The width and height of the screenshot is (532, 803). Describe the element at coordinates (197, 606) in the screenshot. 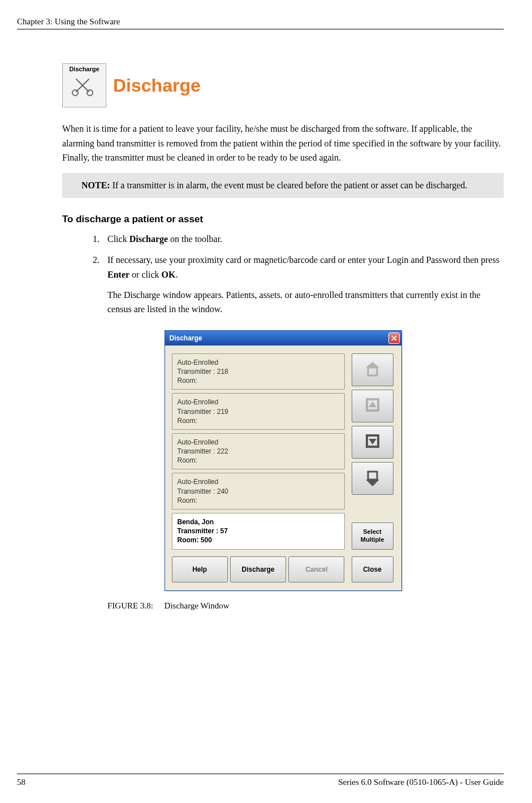

I see `figure-title: Discharge Window` at that location.